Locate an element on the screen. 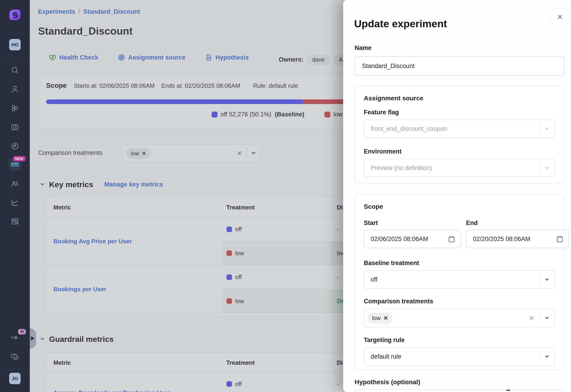 This screenshot has width=571, height=392. treatment-chip-label: low is located at coordinates (135, 154).